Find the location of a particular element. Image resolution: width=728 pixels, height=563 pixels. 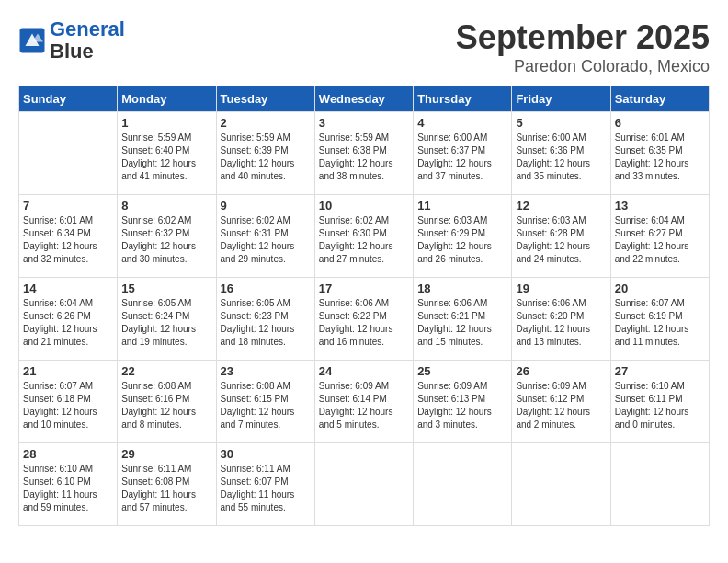

location-title: Paredon Colorado, Mexico is located at coordinates (583, 66).